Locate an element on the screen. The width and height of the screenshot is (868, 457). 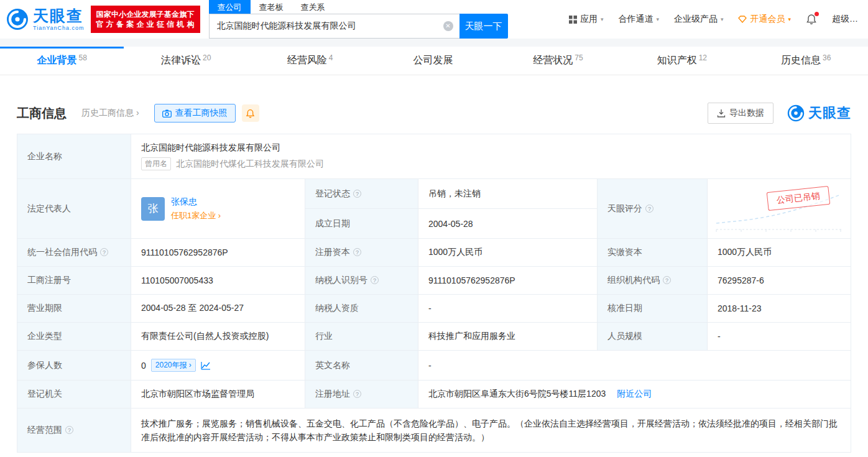
search-input is located at coordinates (335, 26).